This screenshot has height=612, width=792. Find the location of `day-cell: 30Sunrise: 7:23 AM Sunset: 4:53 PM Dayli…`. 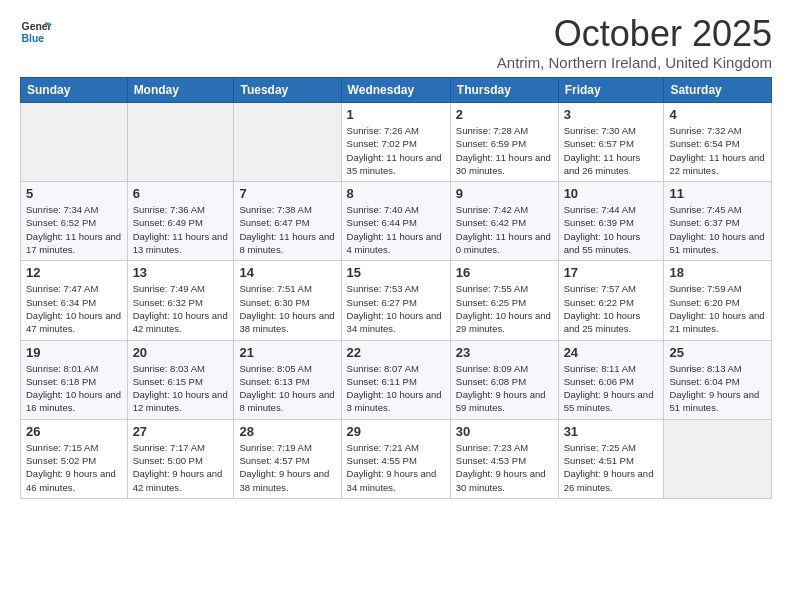

day-cell: 30Sunrise: 7:23 AM Sunset: 4:53 PM Dayli… is located at coordinates (504, 458).